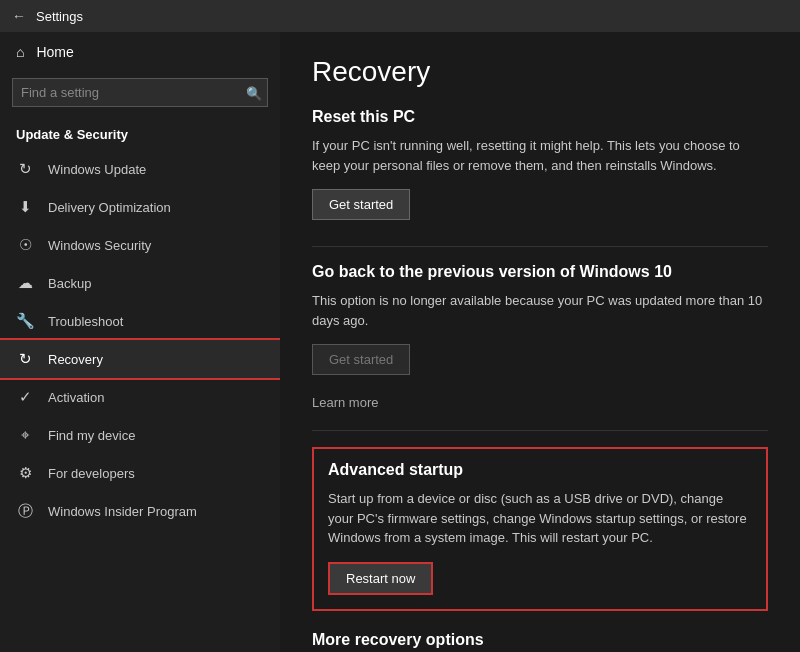 Image resolution: width=800 pixels, height=652 pixels. What do you see at coordinates (54, 52) in the screenshot?
I see `sidebar-home-label: Home` at bounding box center [54, 52].